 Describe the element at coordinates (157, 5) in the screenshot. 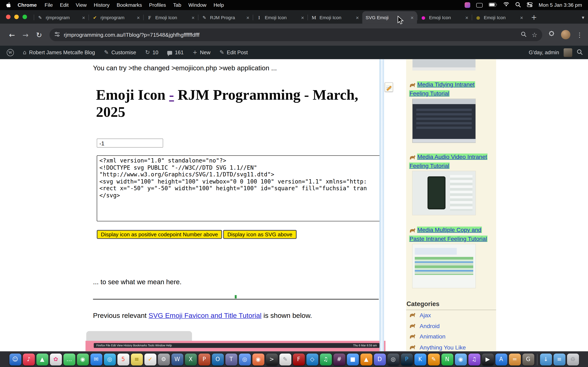

I see `menu-item: Profiles` at that location.